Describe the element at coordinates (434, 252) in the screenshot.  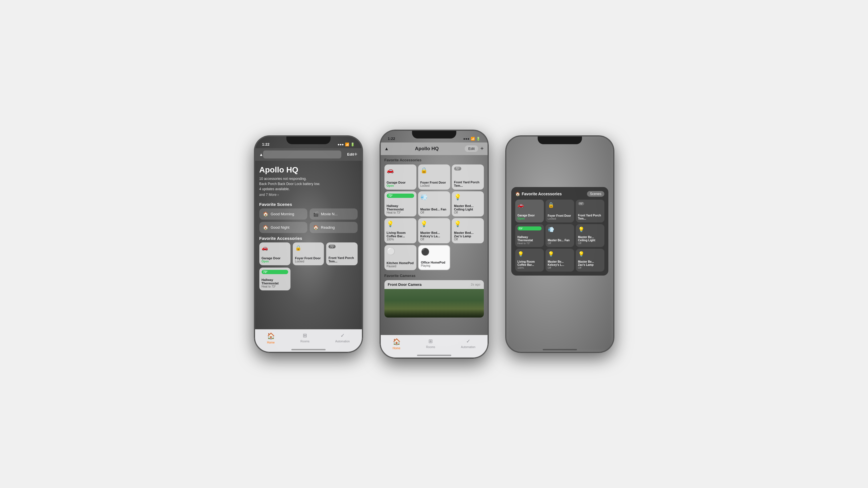
I see `office-homepod-icon: ⚫` at that location.